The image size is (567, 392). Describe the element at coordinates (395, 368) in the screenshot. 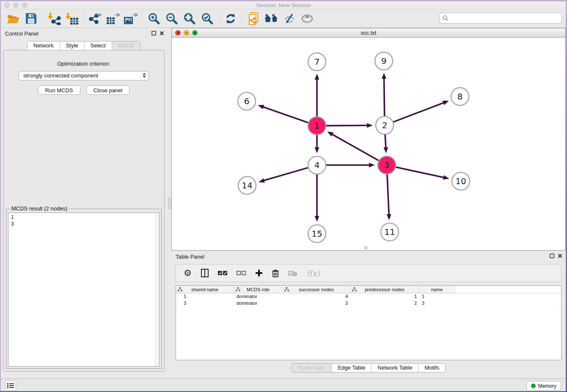

I see `tab-network-table: Network Table` at that location.